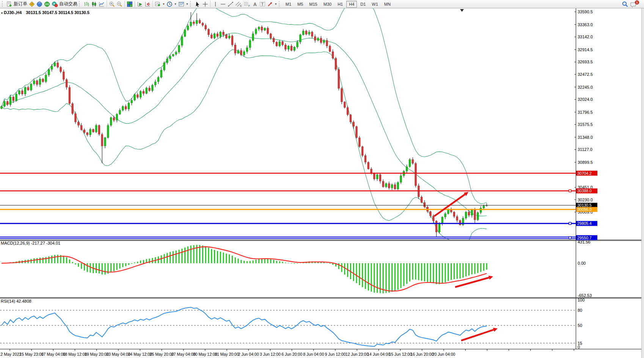 The image size is (644, 358). Describe the element at coordinates (585, 25) in the screenshot. I see `price-tick-label: 33363.0` at that location.